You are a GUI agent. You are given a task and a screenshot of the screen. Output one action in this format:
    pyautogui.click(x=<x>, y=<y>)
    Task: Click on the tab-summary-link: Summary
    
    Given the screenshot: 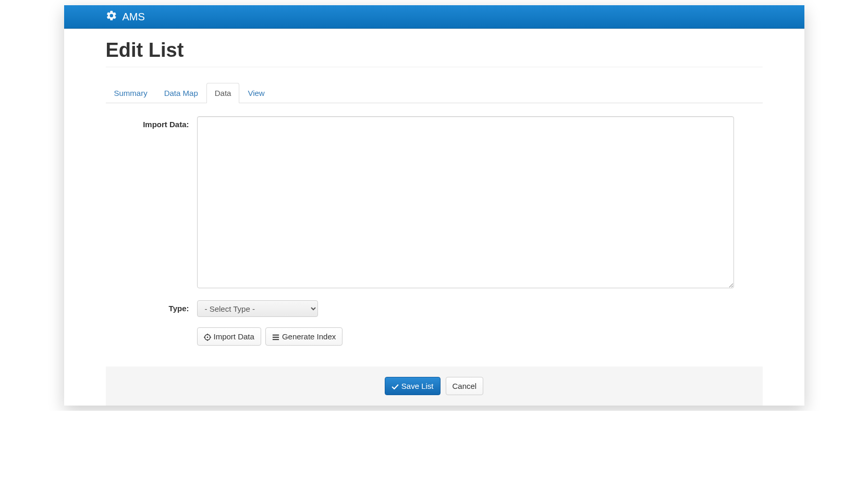 What is the action you would take?
    pyautogui.click(x=131, y=93)
    